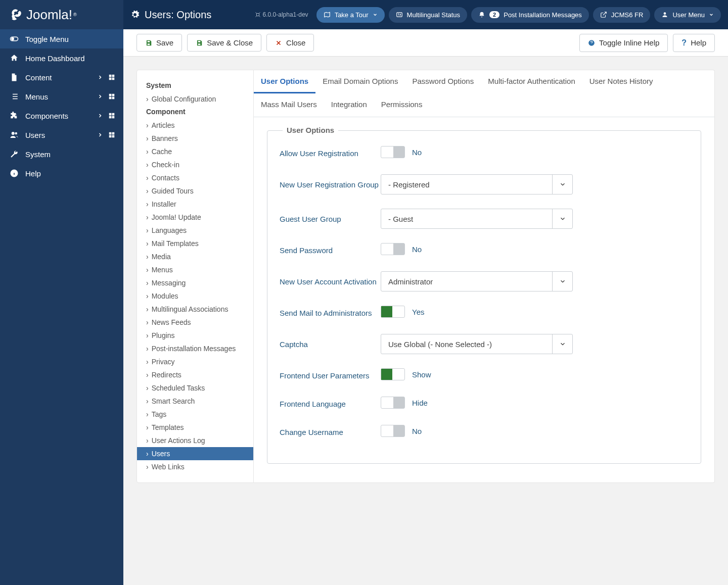 The height and width of the screenshot is (585, 728). Describe the element at coordinates (195, 217) in the screenshot. I see `tree-item: ›Joomla! Update` at that location.